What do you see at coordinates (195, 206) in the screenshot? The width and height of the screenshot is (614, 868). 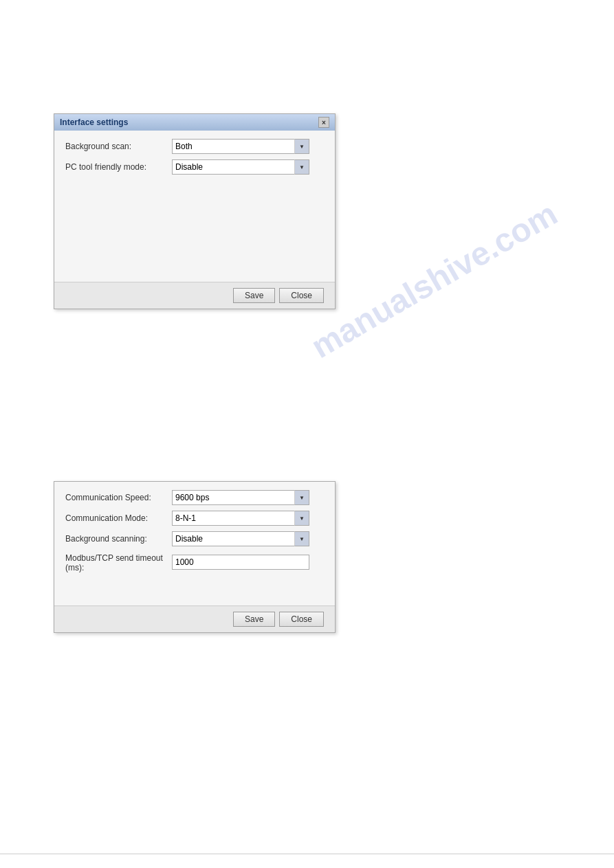 I see `dialog1-content: Background scan: Both Input Output None …` at bounding box center [195, 206].